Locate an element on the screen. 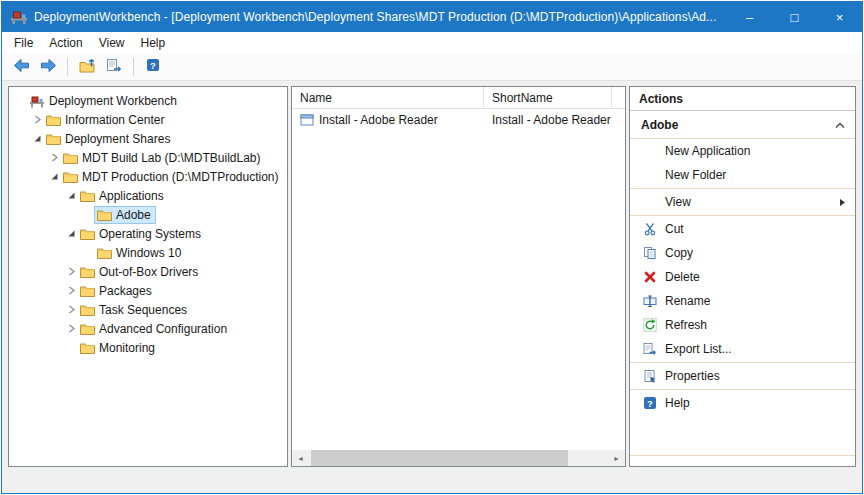 The image size is (864, 495). action-delete: Delete is located at coordinates (742, 277).